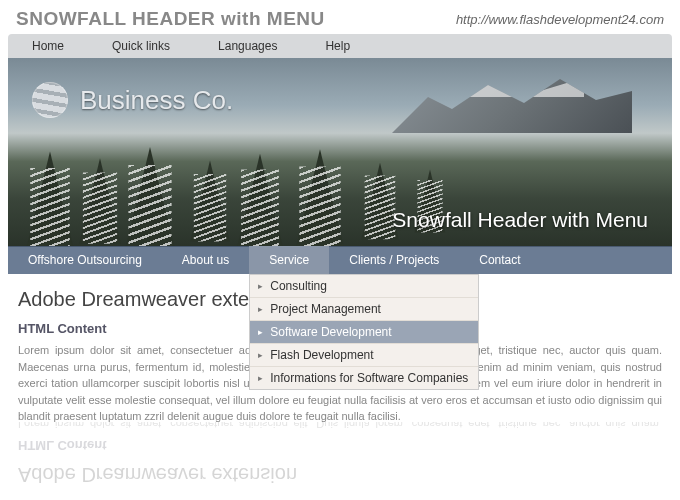  What do you see at coordinates (364, 332) in the screenshot?
I see `dd-software-development: ▸Software Development` at bounding box center [364, 332].